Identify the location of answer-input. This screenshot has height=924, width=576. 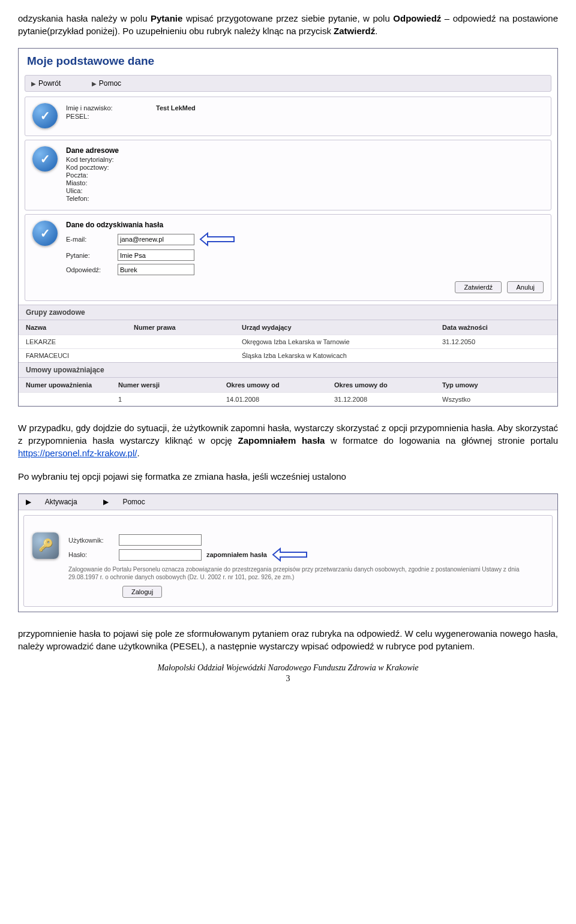
(156, 270).